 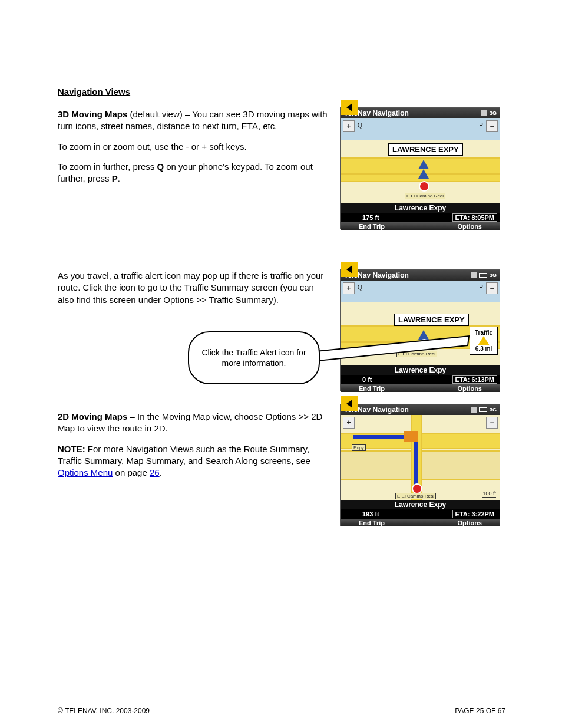 What do you see at coordinates (161, 473) in the screenshot?
I see `note-end: .` at bounding box center [161, 473].